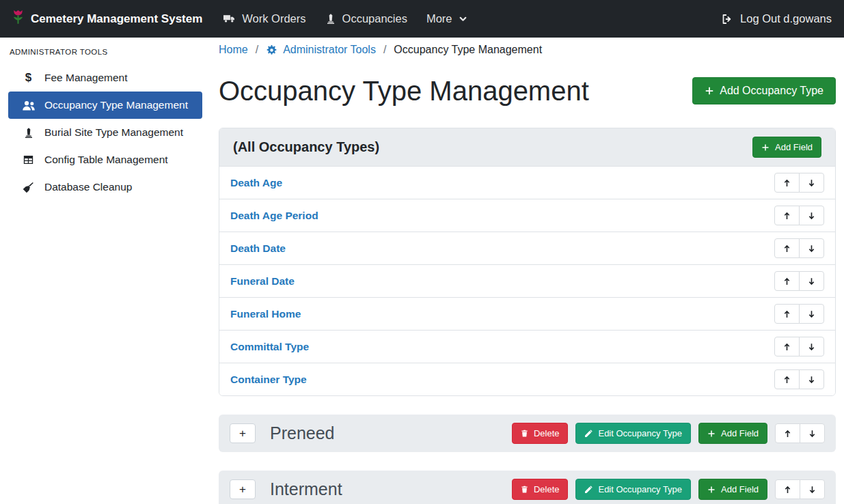 The height and width of the screenshot is (504, 844). I want to click on chevron-down-icon, so click(463, 19).